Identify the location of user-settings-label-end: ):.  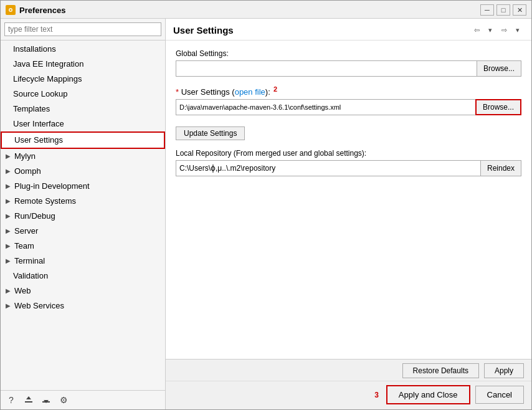
(268, 92).